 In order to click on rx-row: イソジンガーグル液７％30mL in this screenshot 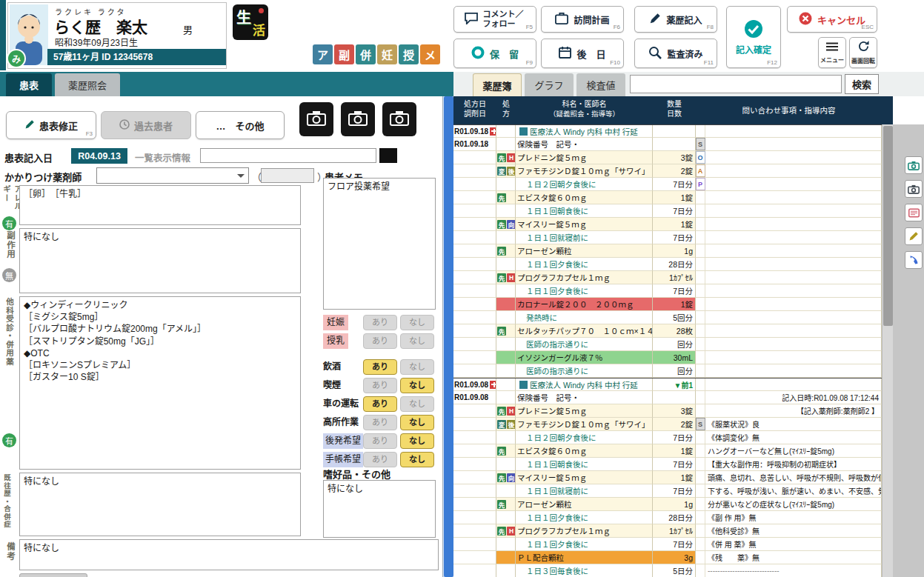, I will do `click(668, 358)`.